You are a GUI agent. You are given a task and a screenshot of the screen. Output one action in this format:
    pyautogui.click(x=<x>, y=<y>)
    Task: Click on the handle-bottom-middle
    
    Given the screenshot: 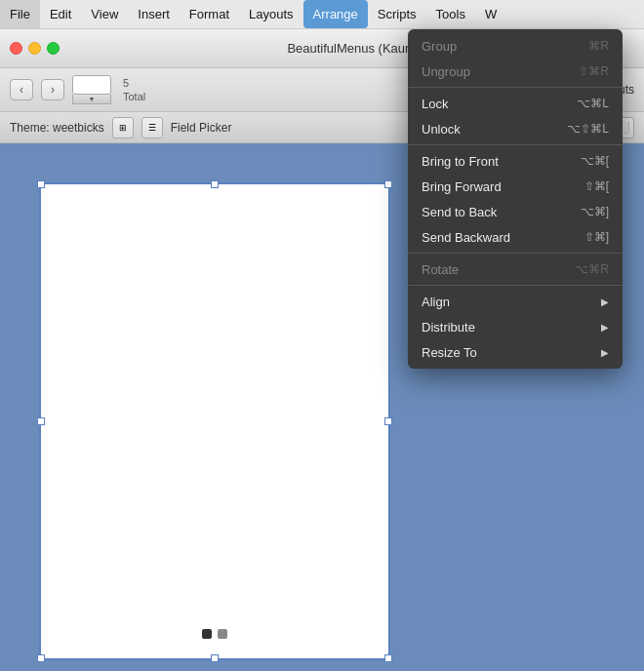 What is the action you would take?
    pyautogui.click(x=215, y=658)
    